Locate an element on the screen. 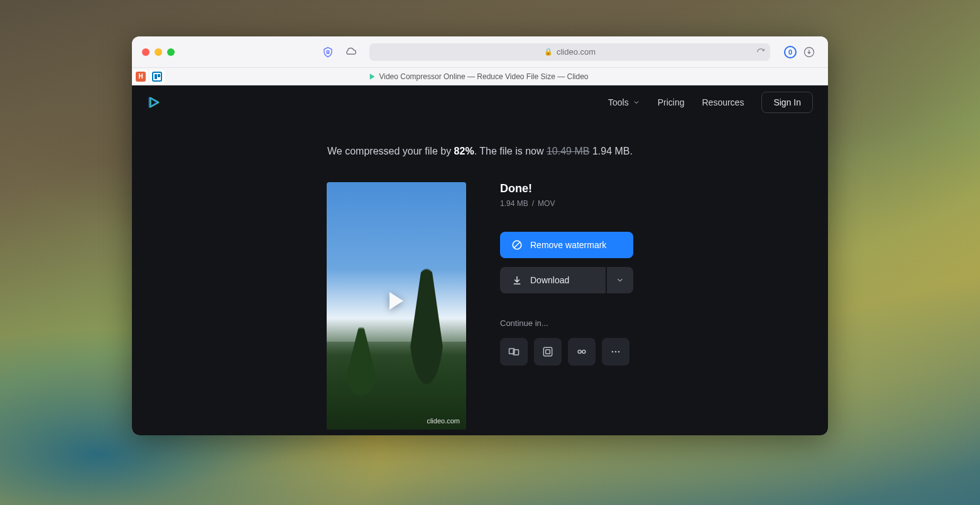  icloud-tabs-icon is located at coordinates (351, 52).